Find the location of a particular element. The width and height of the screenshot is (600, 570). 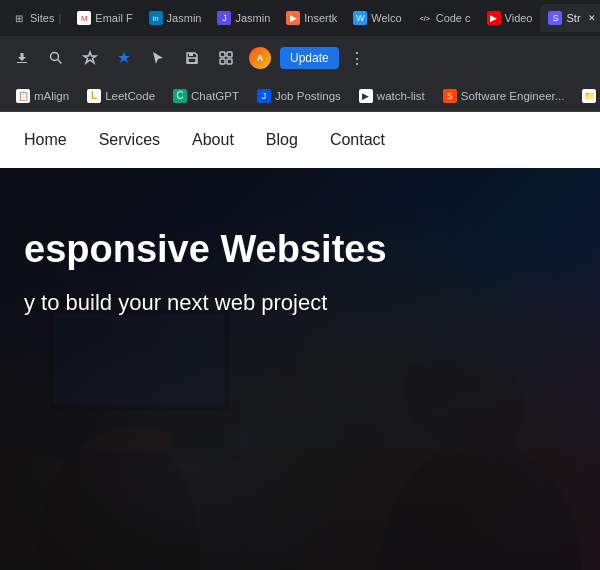

nav-home: Home is located at coordinates (46, 140).